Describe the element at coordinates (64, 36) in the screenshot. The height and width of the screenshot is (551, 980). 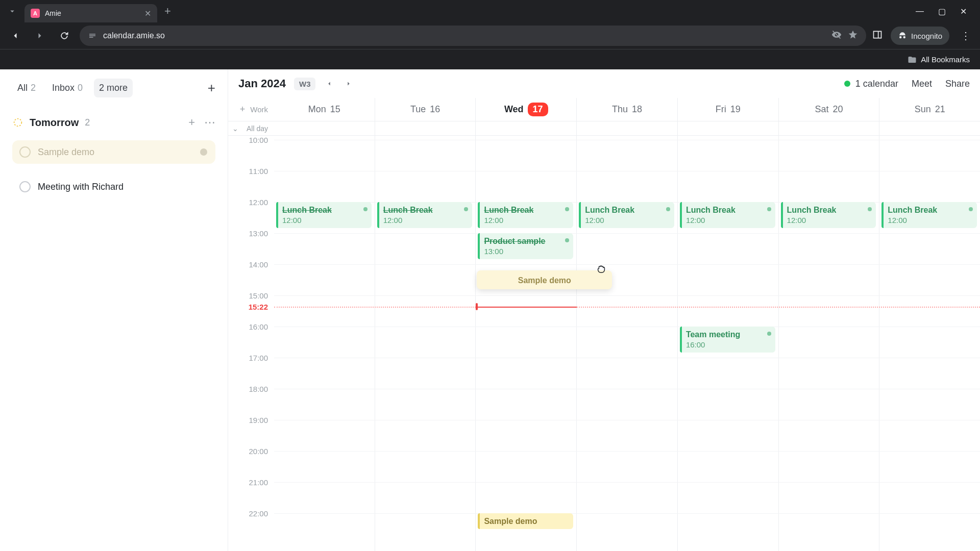
I see `reload-button` at that location.